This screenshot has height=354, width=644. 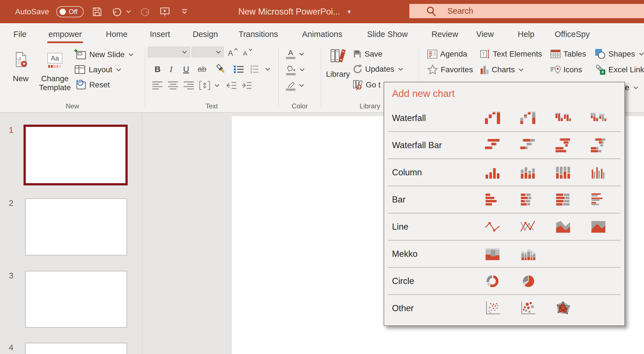 I want to click on shrink-font-button: A, so click(x=248, y=52).